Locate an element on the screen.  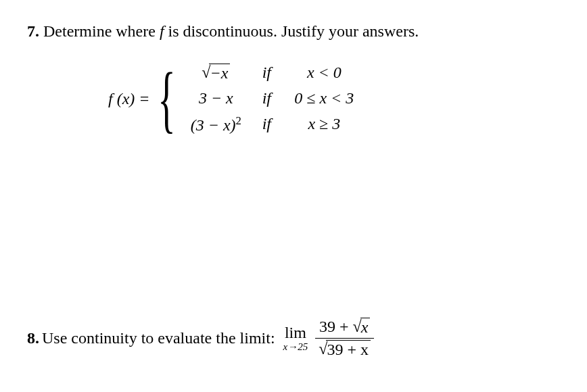
problem-8: 8. Use continuity to evaluate the limit:… is located at coordinates (294, 338).